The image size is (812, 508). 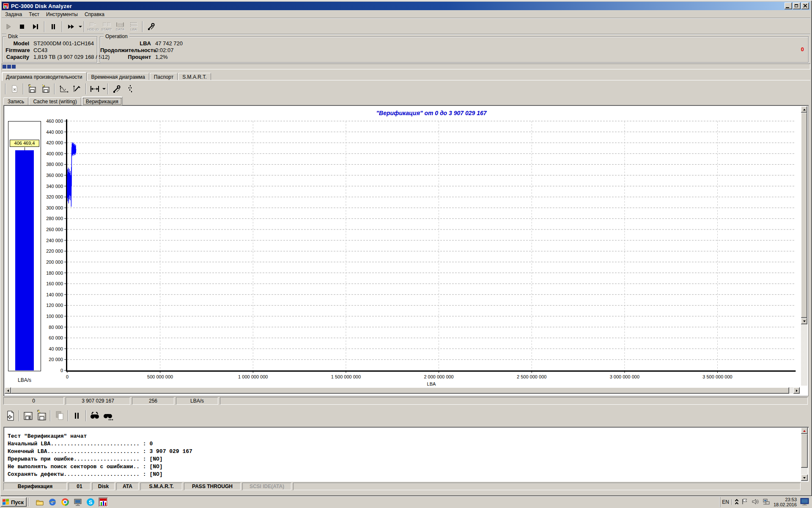 I want to click on pause-icon, so click(x=53, y=27).